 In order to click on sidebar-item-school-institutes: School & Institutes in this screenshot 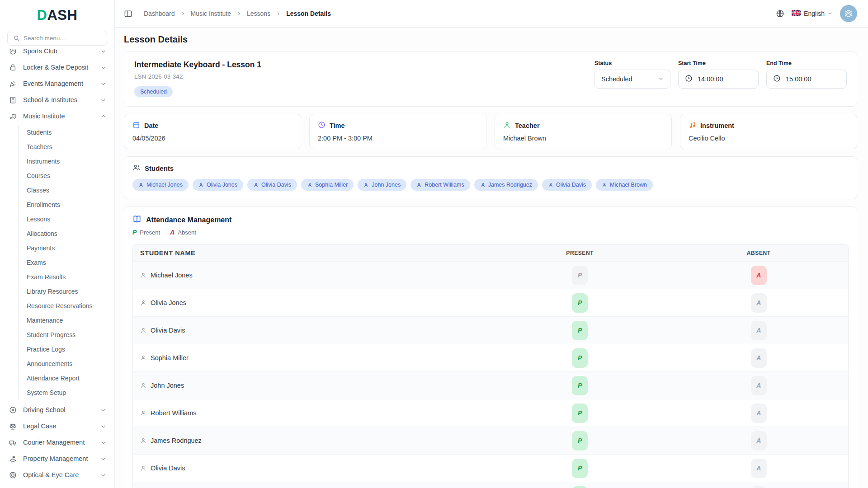, I will do `click(58, 100)`.